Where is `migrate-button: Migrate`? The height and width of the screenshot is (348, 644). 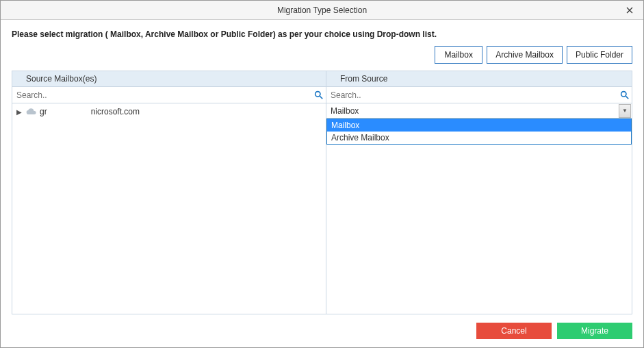
migrate-button: Migrate is located at coordinates (595, 331).